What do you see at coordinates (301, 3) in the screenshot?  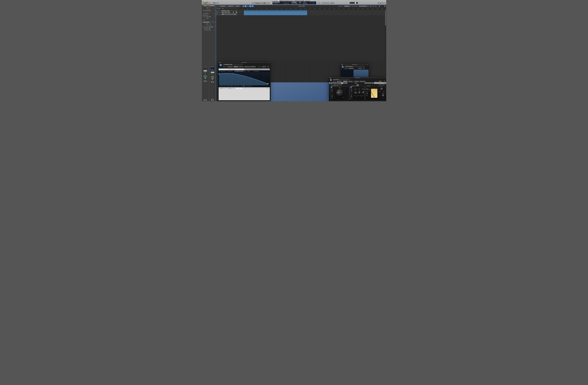 I see `lcd-signature: 4/4 /16` at bounding box center [301, 3].